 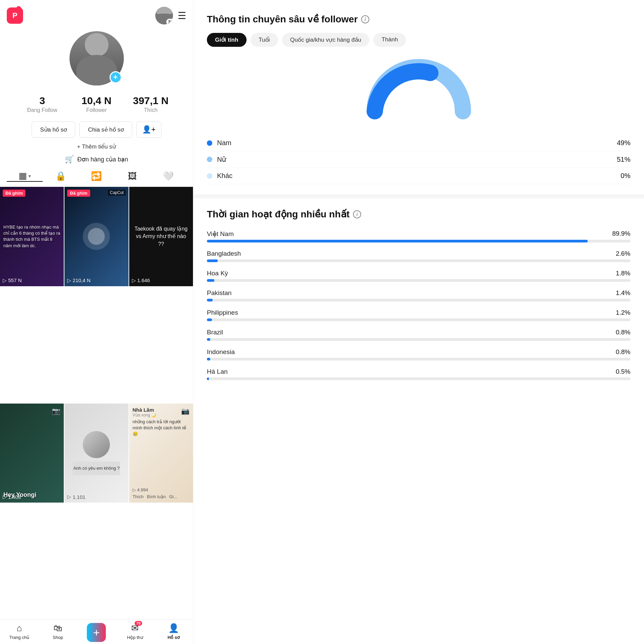 I want to click on avatar-add-button: +, so click(x=116, y=77).